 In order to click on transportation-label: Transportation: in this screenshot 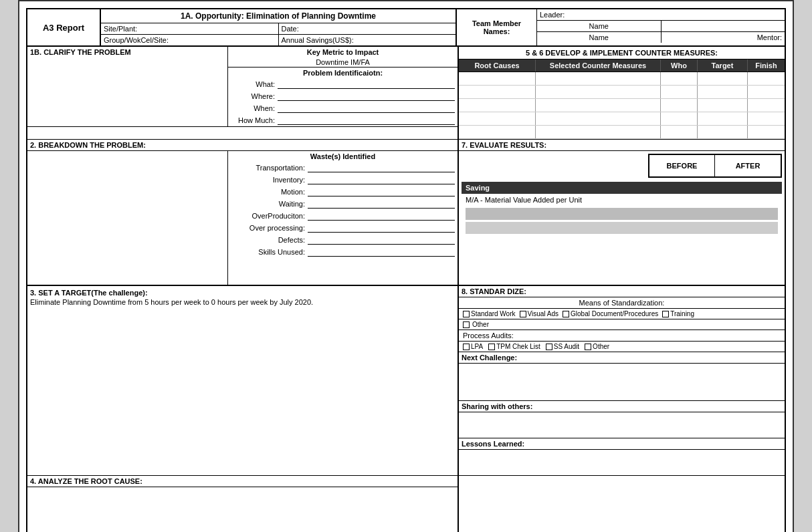, I will do `click(269, 168)`.